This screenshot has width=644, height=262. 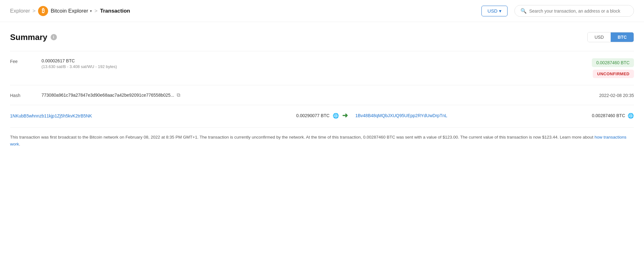 I want to click on currency-dropdown-icon: ▾, so click(x=500, y=11).